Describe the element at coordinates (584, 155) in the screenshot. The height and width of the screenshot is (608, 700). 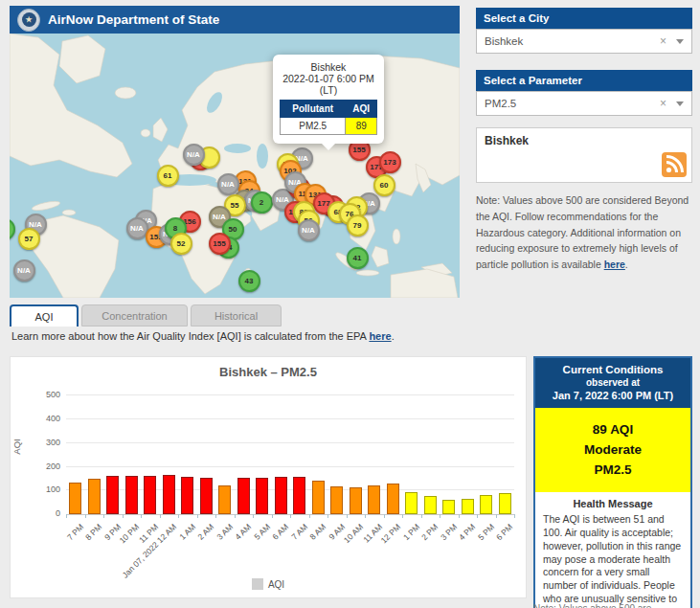
I see `feed-box: Bishkek` at that location.